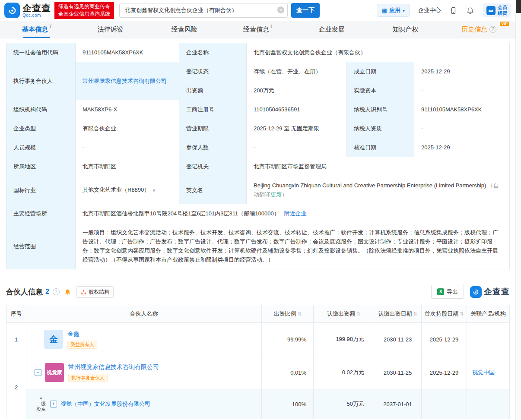 The image size is (521, 420). What do you see at coordinates (213, 167) in the screenshot?
I see `label-reg-authority: 登记机关` at bounding box center [213, 167].